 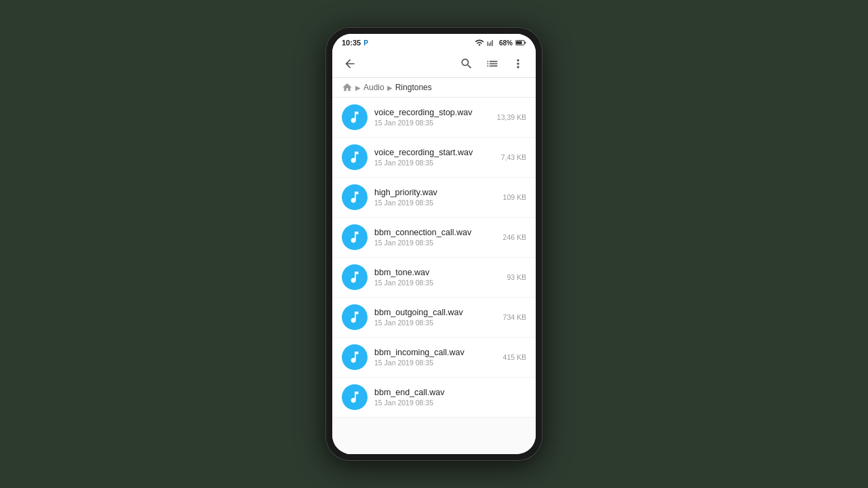 I want to click on list-item: bbm_connection_call.wav 15 Jan 2019 08:3…, so click(x=434, y=237).